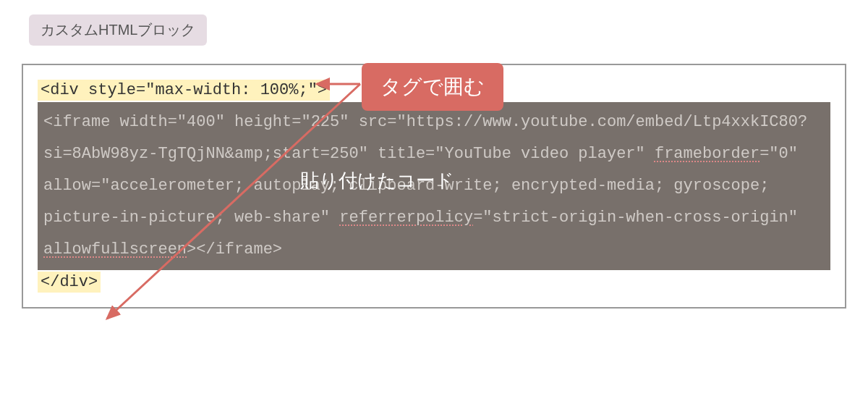 Image resolution: width=868 pixels, height=407 pixels. I want to click on callout-pasted-code: 貼り付けたコード, so click(378, 181).